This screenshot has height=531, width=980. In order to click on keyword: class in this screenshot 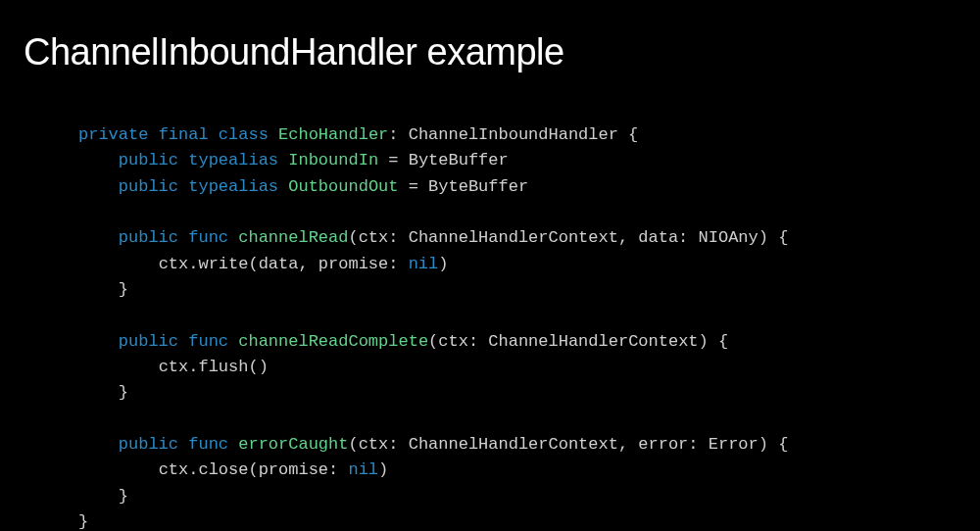, I will do `click(243, 135)`.